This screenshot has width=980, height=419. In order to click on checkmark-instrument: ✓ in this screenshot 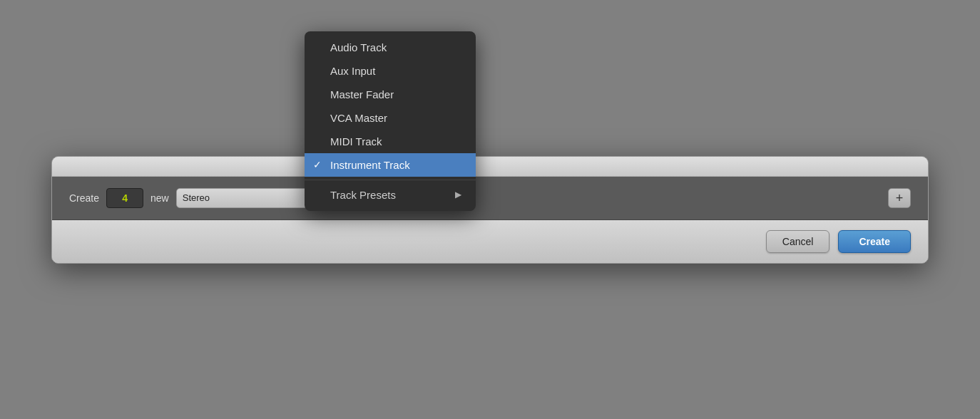, I will do `click(317, 165)`.